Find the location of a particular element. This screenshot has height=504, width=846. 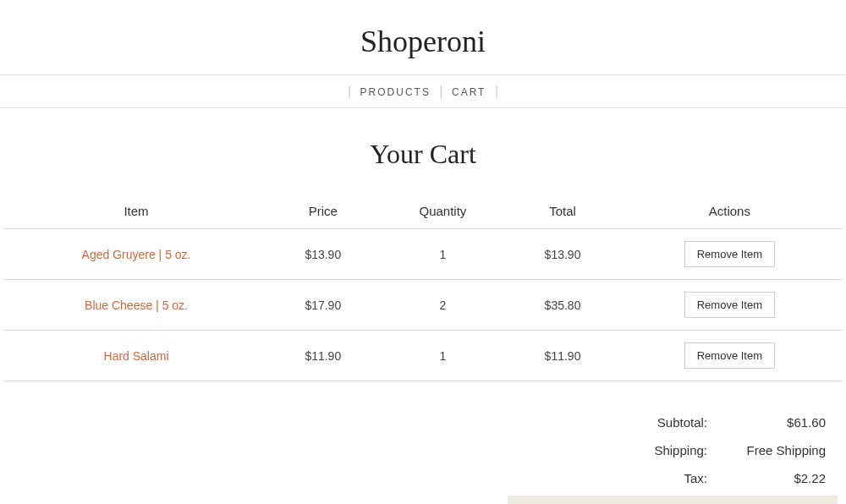

col-header-actions: Actions is located at coordinates (729, 211).